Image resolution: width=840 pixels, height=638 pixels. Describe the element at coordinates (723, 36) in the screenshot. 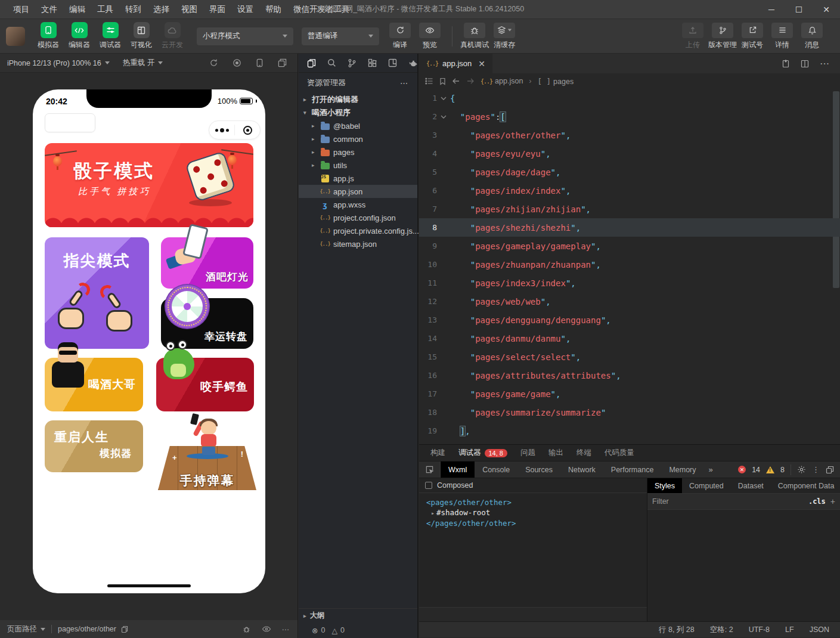

I see `version-button: 版本管理` at that location.